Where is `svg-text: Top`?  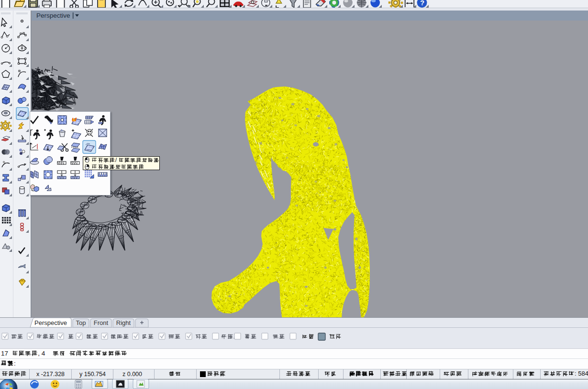
svg-text: Top is located at coordinates (81, 323).